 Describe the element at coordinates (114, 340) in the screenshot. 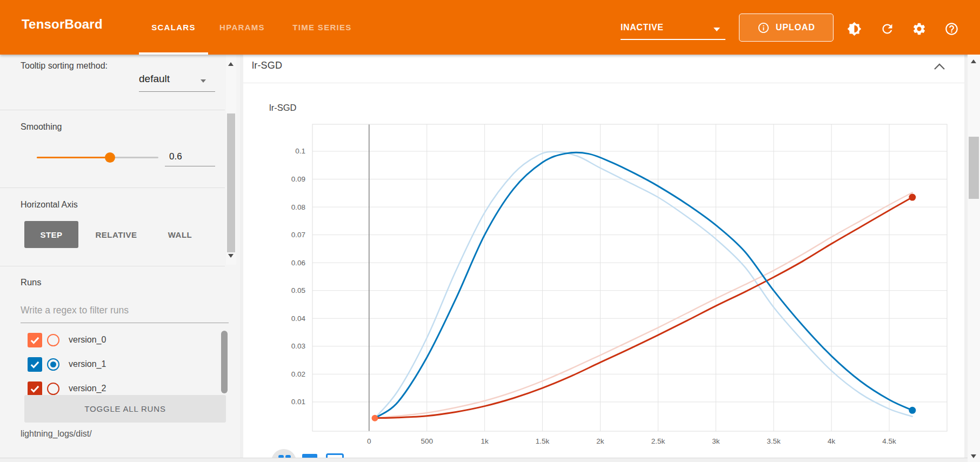

I see `run-row-version_0: version_0` at that location.